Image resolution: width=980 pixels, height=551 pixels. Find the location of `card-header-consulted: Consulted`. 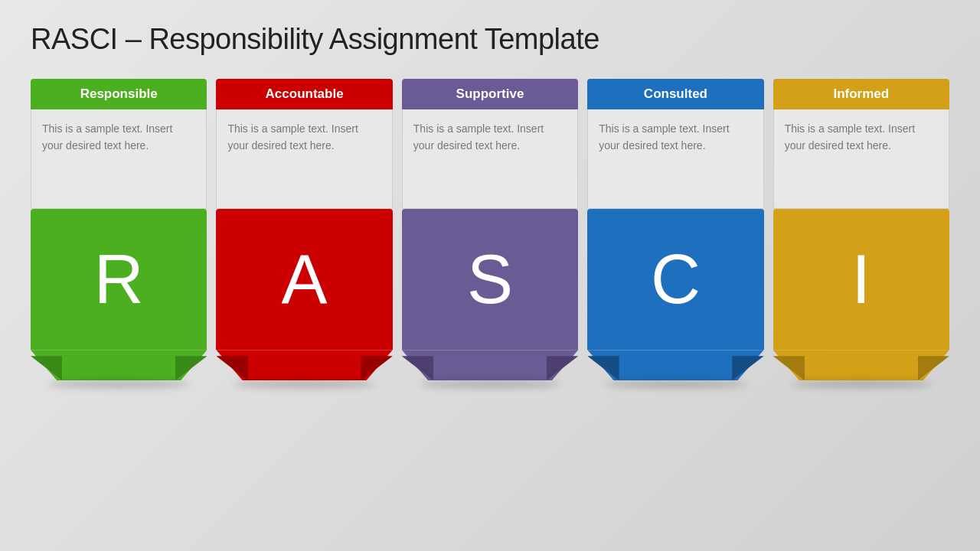

card-header-consulted: Consulted is located at coordinates (675, 94).